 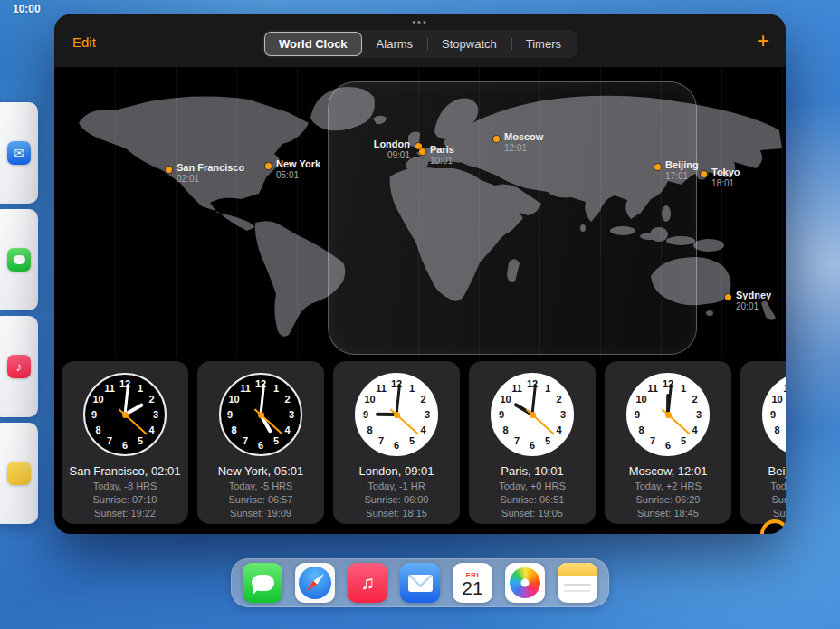 What do you see at coordinates (84, 42) in the screenshot?
I see `edit-button: Edit` at bounding box center [84, 42].